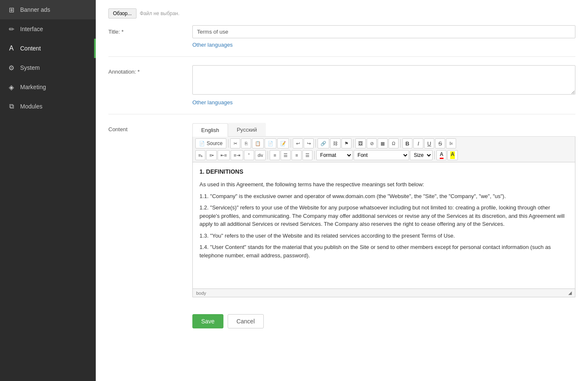 Image resolution: width=588 pixels, height=381 pixels. Describe the element at coordinates (11, 10) in the screenshot. I see `banner-ads-icon: ⊞` at that location.